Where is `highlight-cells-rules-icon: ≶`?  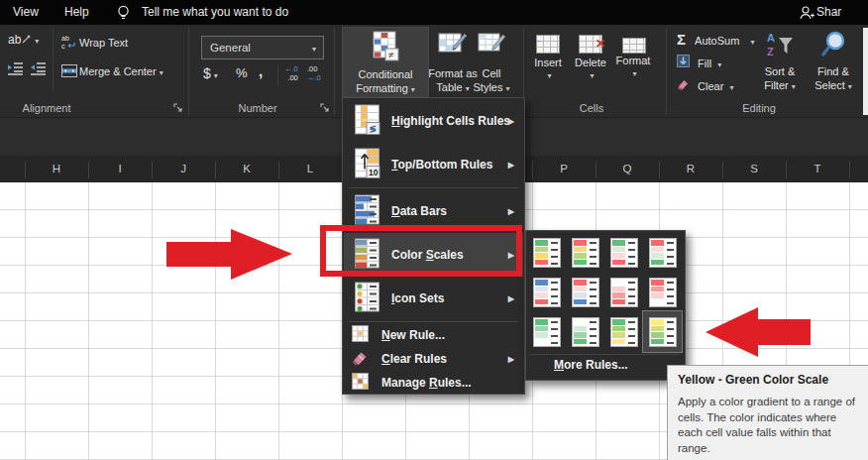
highlight-cells-rules-icon: ≶ is located at coordinates (368, 121).